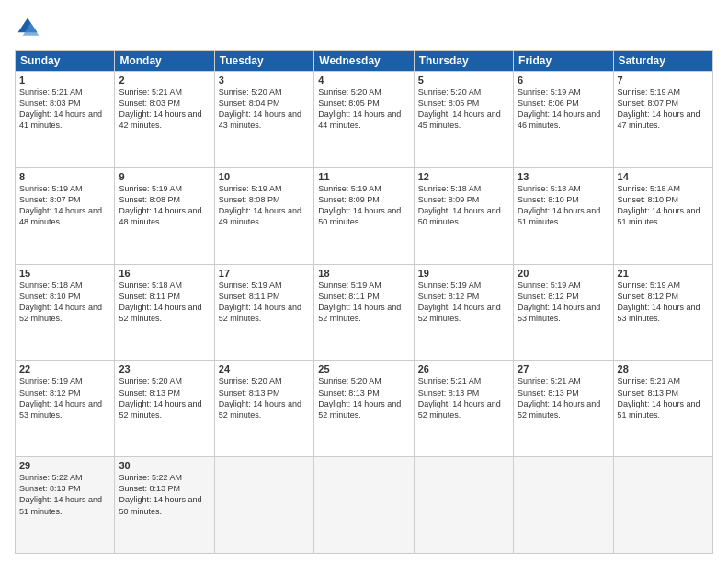 This screenshot has height=563, width=728. I want to click on day-info: Sunrise: 5:19 AMSunset: 8:06 PMDaylight:…, so click(563, 109).